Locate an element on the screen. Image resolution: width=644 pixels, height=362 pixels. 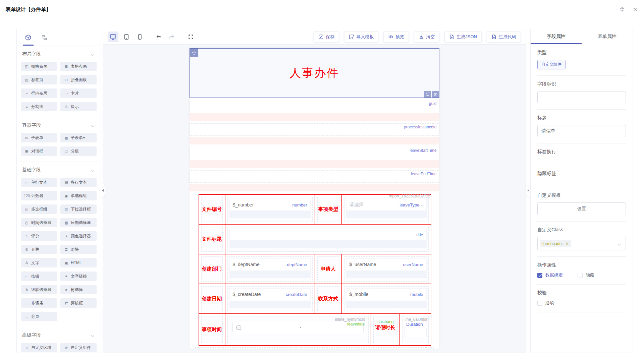
redo-button is located at coordinates (172, 37).